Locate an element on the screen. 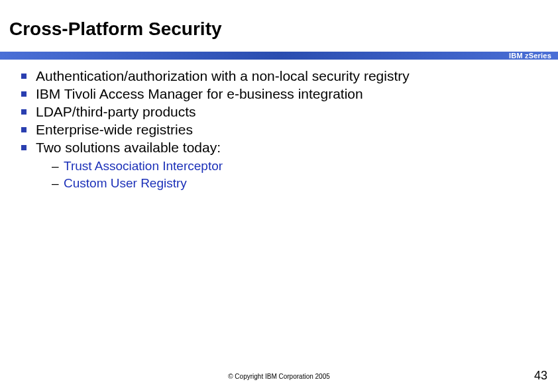  title-divider-bar is located at coordinates (279, 56).